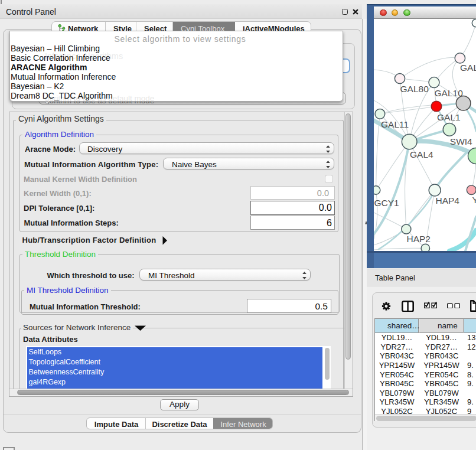 This screenshot has width=476, height=450. What do you see at coordinates (415, 89) in the screenshot?
I see `svg-text: GAL80` at bounding box center [415, 89].